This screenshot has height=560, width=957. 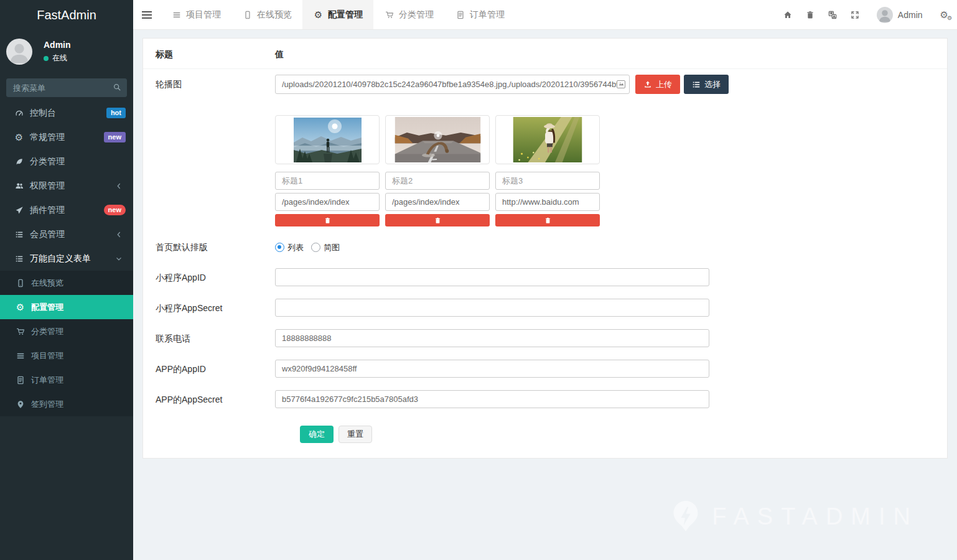 I want to click on list-alt-icon, so click(x=19, y=259).